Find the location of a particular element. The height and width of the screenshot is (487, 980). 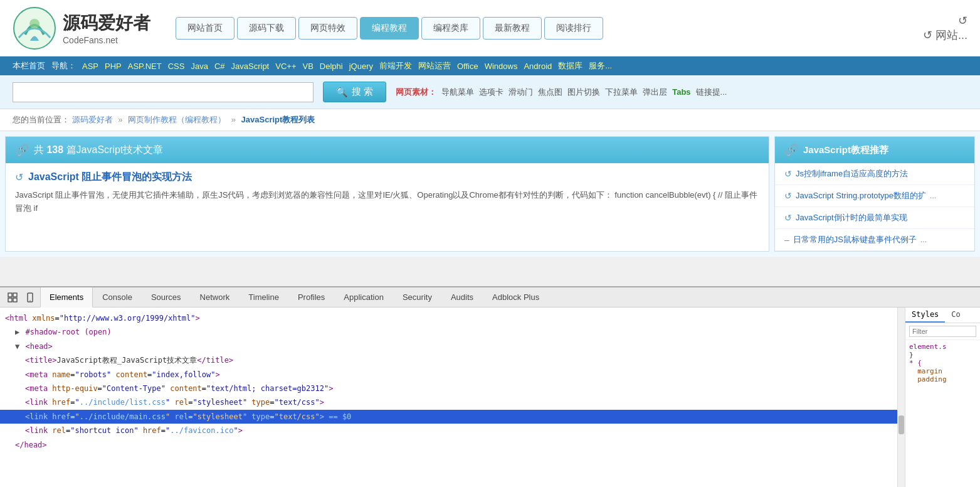

sec-nav-php: PHP is located at coordinates (113, 67).